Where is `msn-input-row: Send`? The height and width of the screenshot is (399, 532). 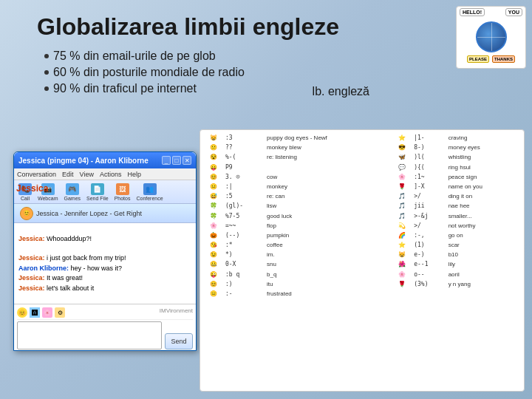
msn-input-row: Send is located at coordinates (105, 335).